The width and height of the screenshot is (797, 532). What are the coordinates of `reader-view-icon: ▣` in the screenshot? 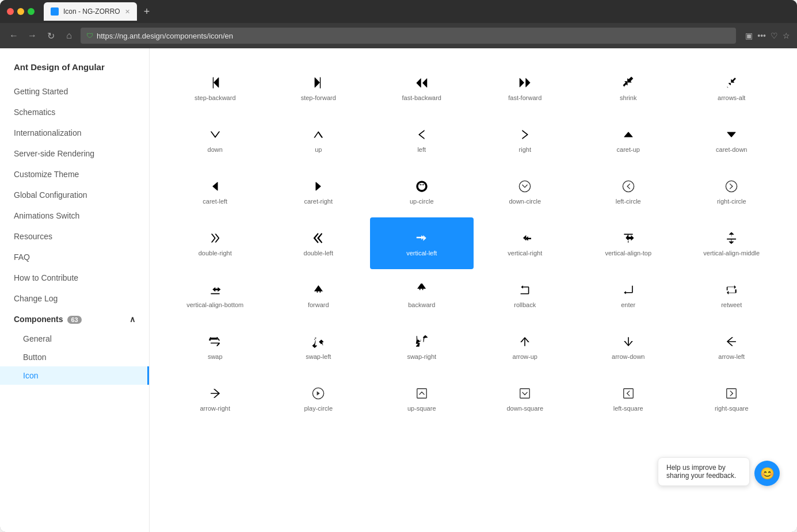 It's located at (749, 36).